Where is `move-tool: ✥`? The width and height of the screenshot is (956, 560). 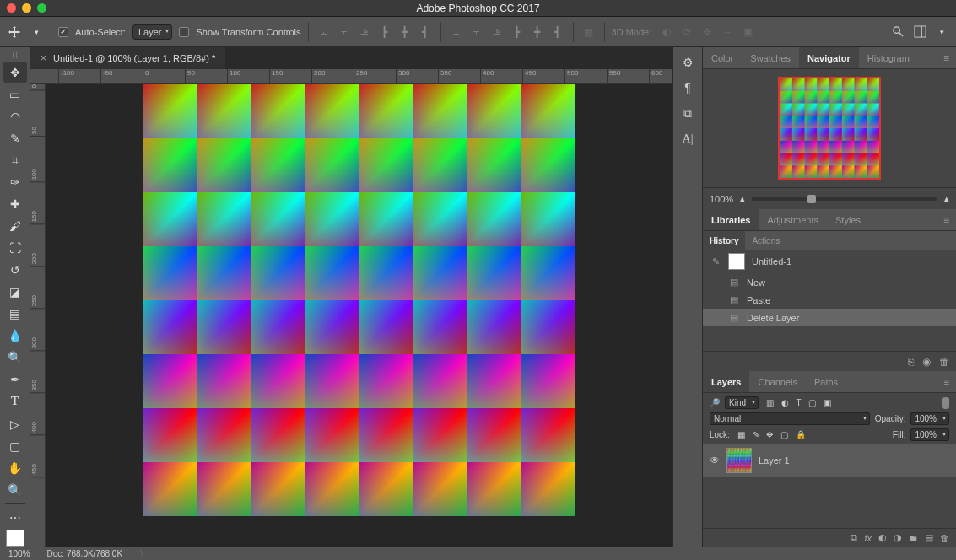 move-tool: ✥ is located at coordinates (15, 73).